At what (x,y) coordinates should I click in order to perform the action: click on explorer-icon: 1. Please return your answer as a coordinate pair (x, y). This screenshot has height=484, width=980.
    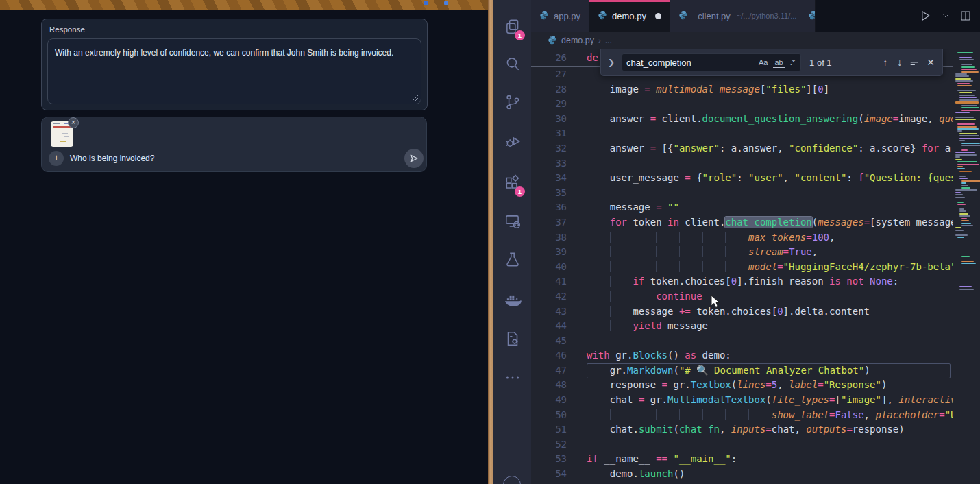
    Looking at the image, I should click on (513, 27).